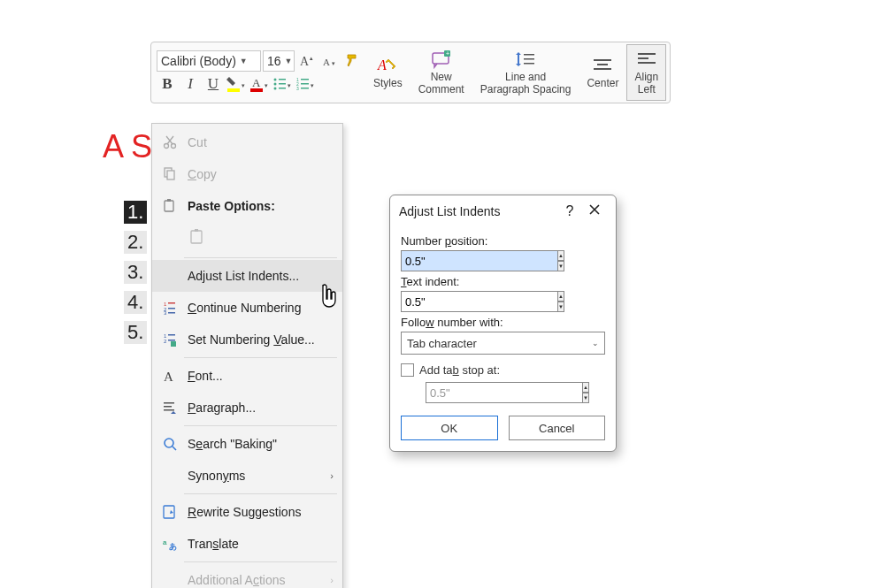 This screenshot has height=588, width=890. What do you see at coordinates (170, 512) in the screenshot?
I see `rewrite-icon` at bounding box center [170, 512].